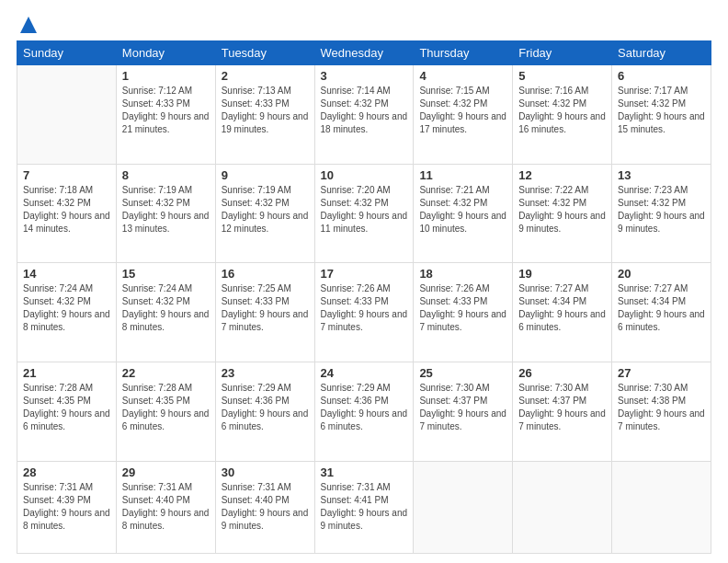 The height and width of the screenshot is (563, 728). I want to click on calendar-cell: 11Sunrise: 7:21 AMSunset: 4:32 PMDayligh…, so click(463, 213).